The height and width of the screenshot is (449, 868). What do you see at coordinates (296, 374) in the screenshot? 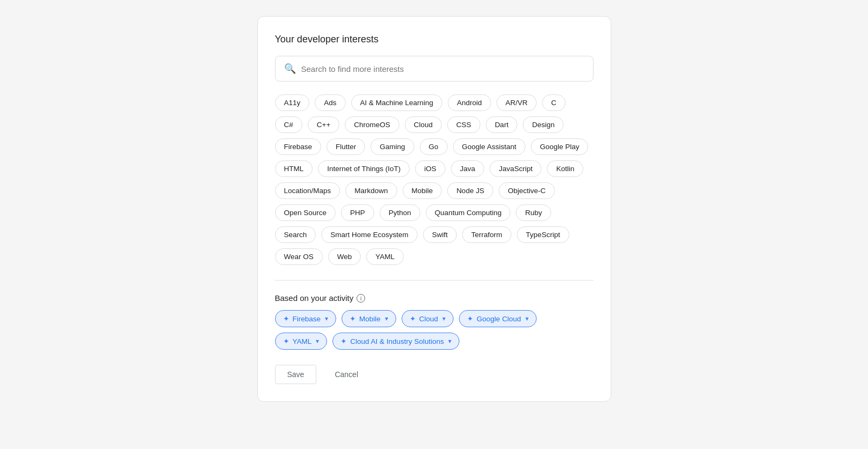
I see `save-button: Save` at bounding box center [296, 374].